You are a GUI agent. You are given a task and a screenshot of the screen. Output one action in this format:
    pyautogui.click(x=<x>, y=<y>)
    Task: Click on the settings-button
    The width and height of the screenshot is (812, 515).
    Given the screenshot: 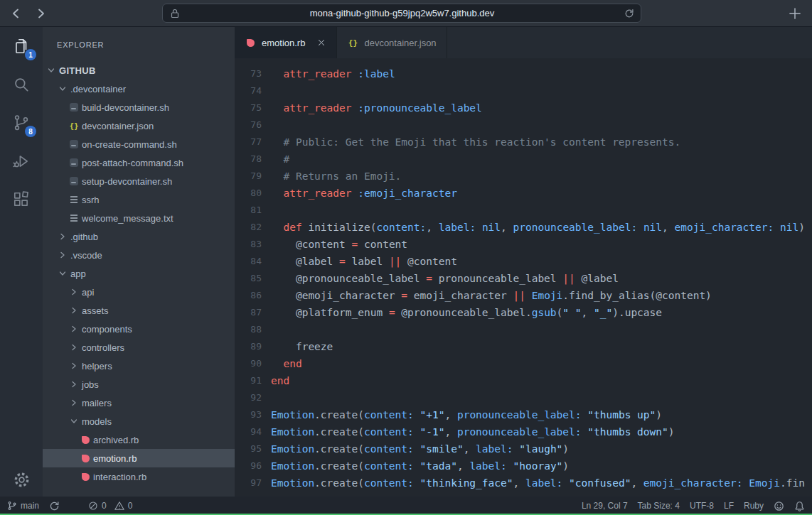 What is the action you would take?
    pyautogui.click(x=21, y=480)
    